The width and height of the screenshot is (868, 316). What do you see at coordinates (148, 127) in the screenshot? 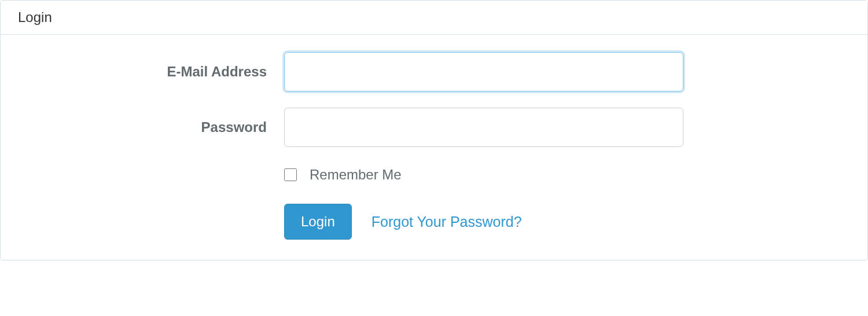
I see `password-label: Password` at bounding box center [148, 127].